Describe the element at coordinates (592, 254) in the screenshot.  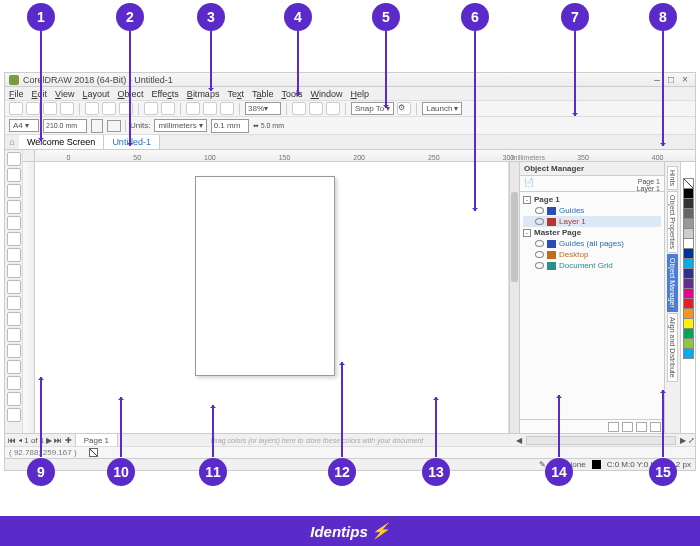
I see `tree-desktop: Desktop` at that location.